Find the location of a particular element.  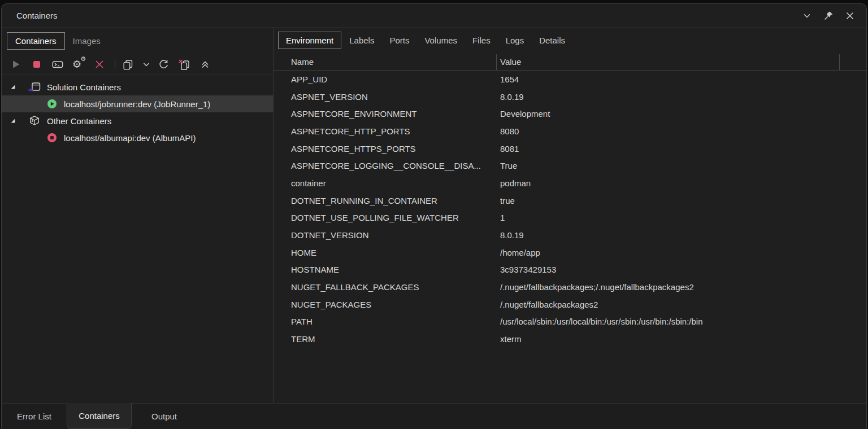

env-var-name: DOTNET_RUNNING_IN_CONTAINER is located at coordinates (396, 201).